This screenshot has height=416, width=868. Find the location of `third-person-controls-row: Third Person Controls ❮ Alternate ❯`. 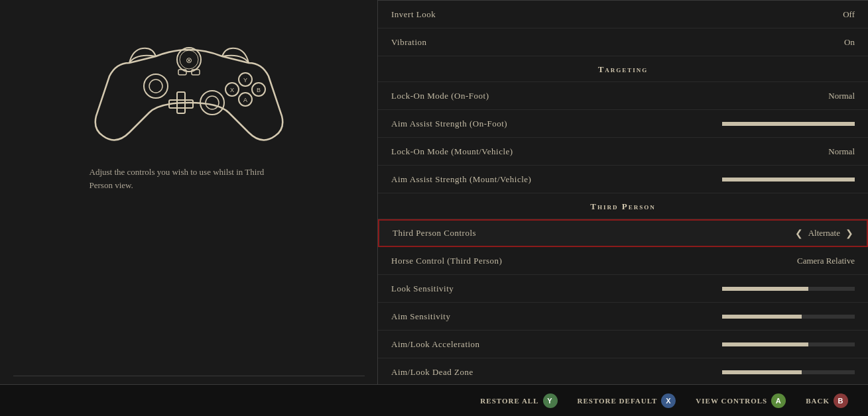

third-person-controls-row: Third Person Controls ❮ Alternate ❯ is located at coordinates (623, 233).